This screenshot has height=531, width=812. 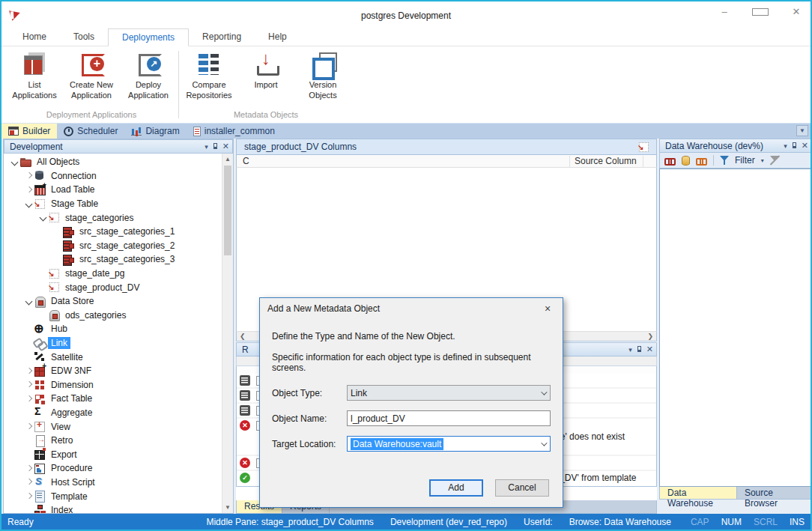 I want to click on menu-tab-help: Help, so click(x=277, y=37).